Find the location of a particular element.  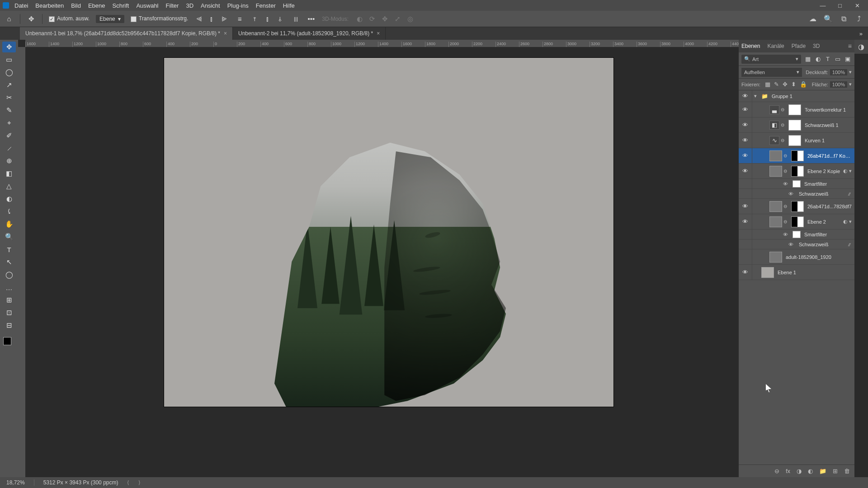

valign-0-icon: ⫯ is located at coordinates (255, 19).